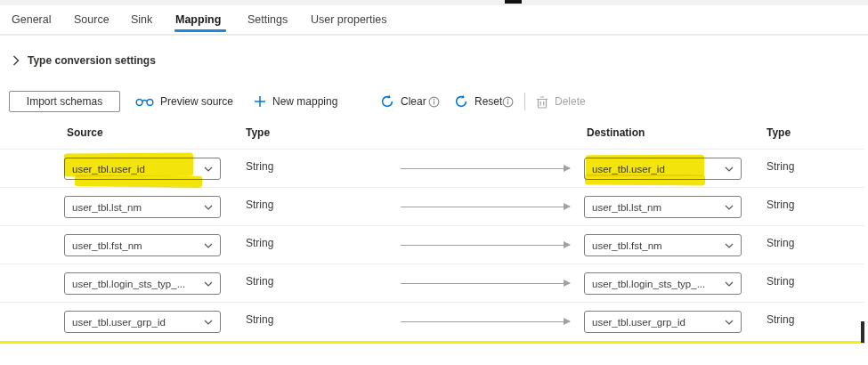 Image resolution: width=868 pixels, height=365 pixels. What do you see at coordinates (542, 101) in the screenshot?
I see `trash-icon` at bounding box center [542, 101].